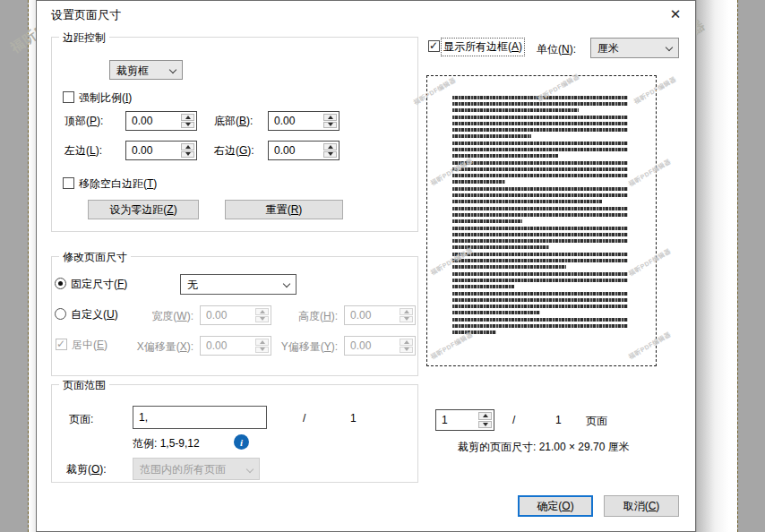 The width and height of the screenshot is (765, 532). Describe the element at coordinates (86, 15) in the screenshot. I see `page-title: 设置页面尺寸` at that location.